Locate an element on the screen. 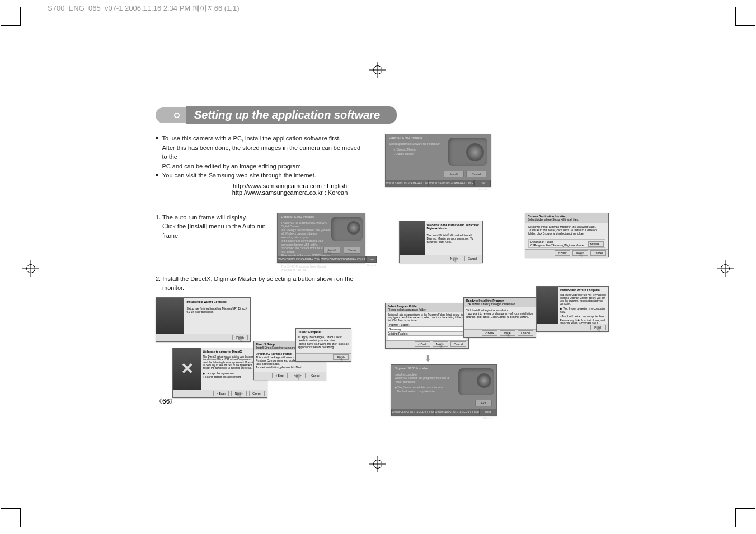 This screenshot has height=534, width=756. step-text: frame. is located at coordinates (210, 236).